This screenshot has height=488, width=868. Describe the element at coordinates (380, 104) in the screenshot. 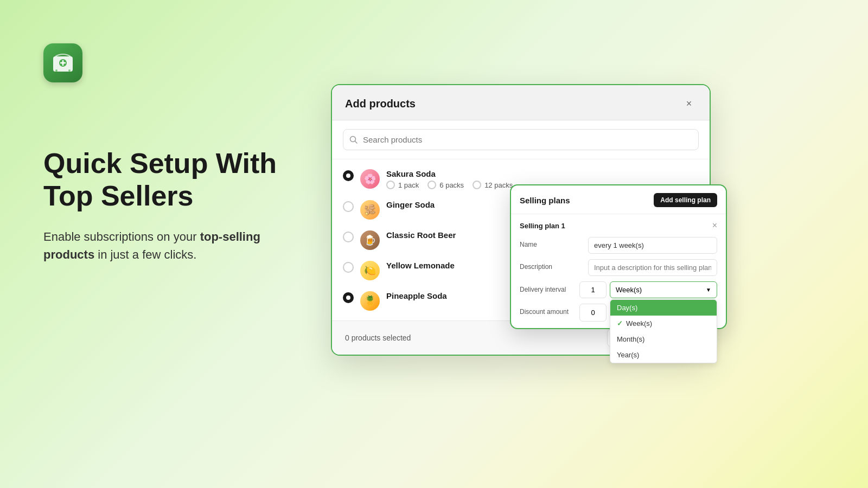

I see `dialog-title: Add products` at that location.